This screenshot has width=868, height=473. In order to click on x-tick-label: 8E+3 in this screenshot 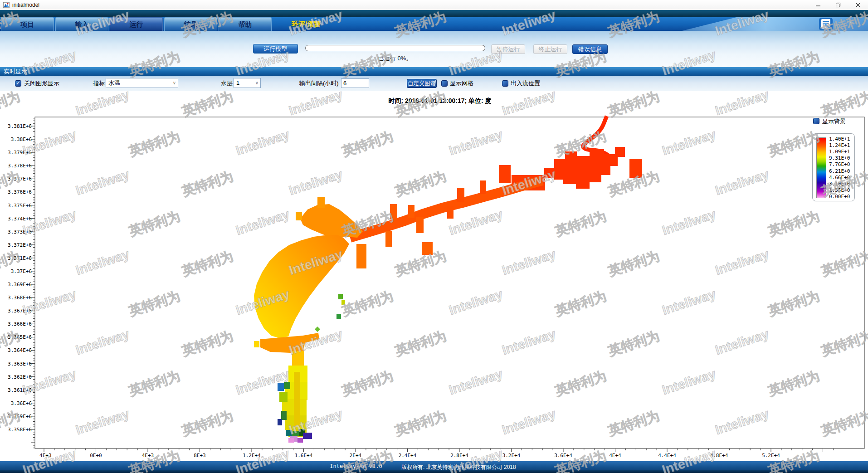, I will do `click(200, 455)`.